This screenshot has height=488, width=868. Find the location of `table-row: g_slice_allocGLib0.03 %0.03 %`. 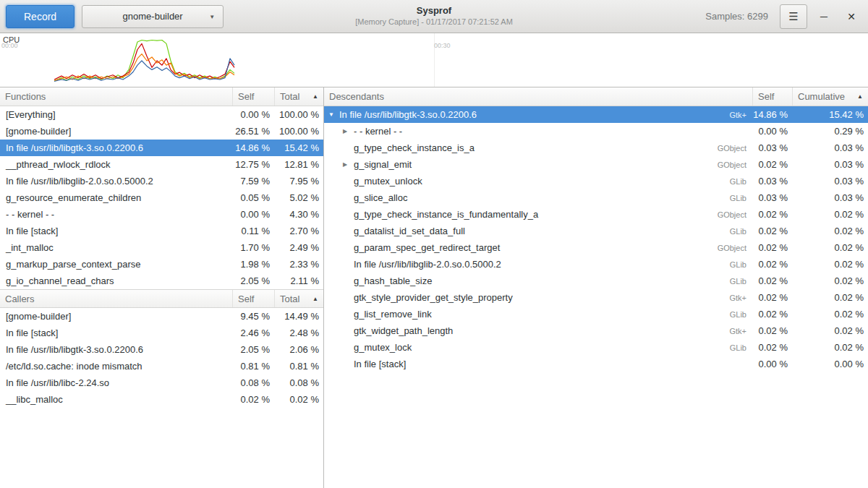

table-row: g_slice_allocGLib0.03 %0.03 % is located at coordinates (596, 198).